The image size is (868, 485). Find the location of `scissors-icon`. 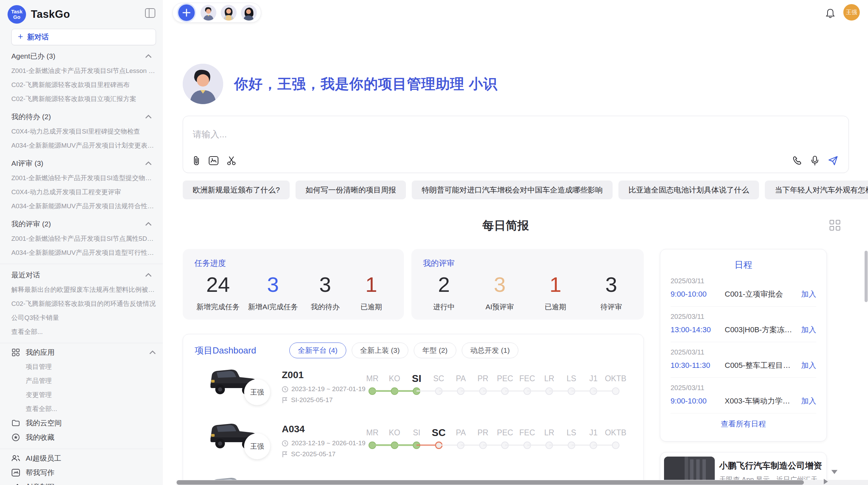

scissors-icon is located at coordinates (231, 161).